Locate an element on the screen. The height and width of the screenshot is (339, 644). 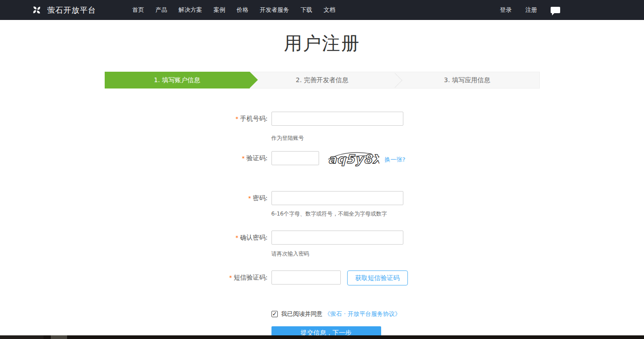
registration-steps-bar: 1. 填写账户信息 2. 完善开发者信息 3. 填写应用信息 is located at coordinates (322, 80).